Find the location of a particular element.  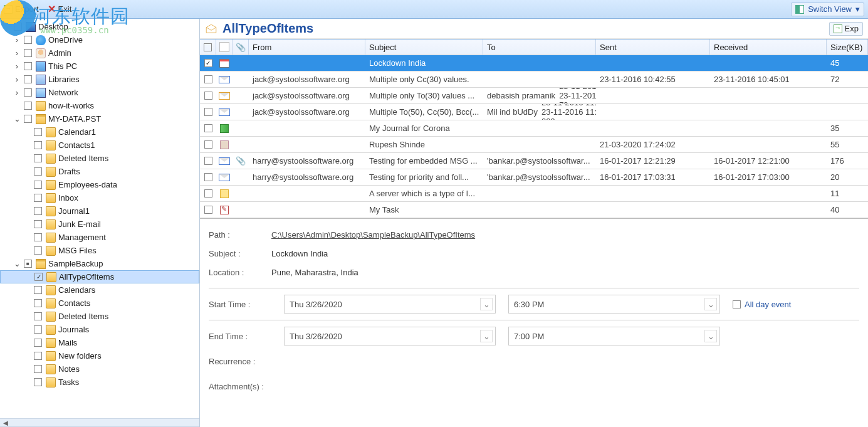

grid-row: harry@systoolssoftware.orgTesting for pr… is located at coordinates (534, 177).